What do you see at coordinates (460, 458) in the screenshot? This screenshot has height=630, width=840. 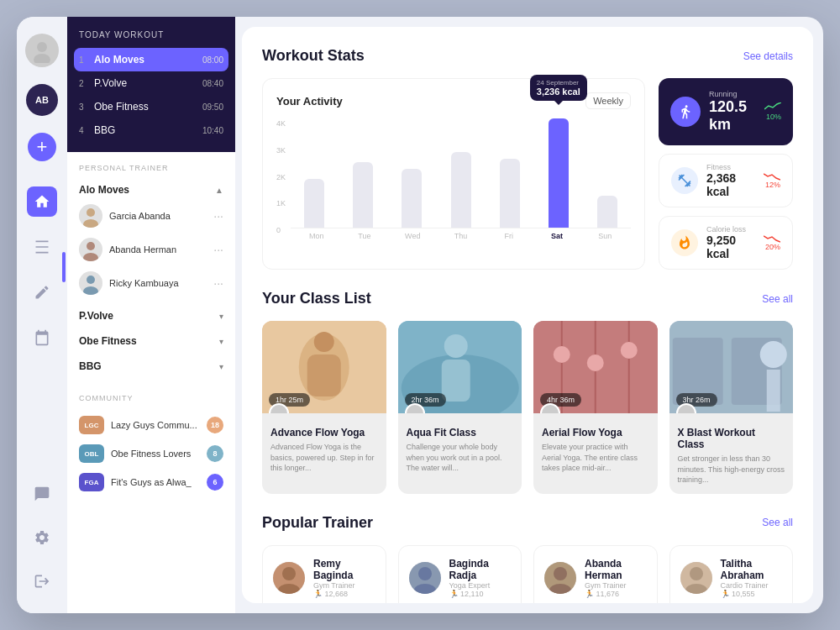 I see `class-desc-aqua: Challenge your whole body when you work …` at bounding box center [460, 458].